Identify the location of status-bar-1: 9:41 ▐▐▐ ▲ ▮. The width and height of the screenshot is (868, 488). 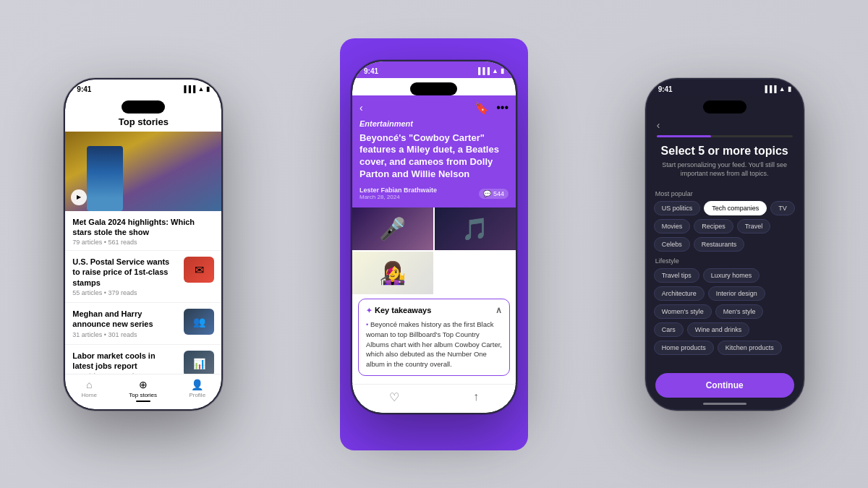
(143, 88).